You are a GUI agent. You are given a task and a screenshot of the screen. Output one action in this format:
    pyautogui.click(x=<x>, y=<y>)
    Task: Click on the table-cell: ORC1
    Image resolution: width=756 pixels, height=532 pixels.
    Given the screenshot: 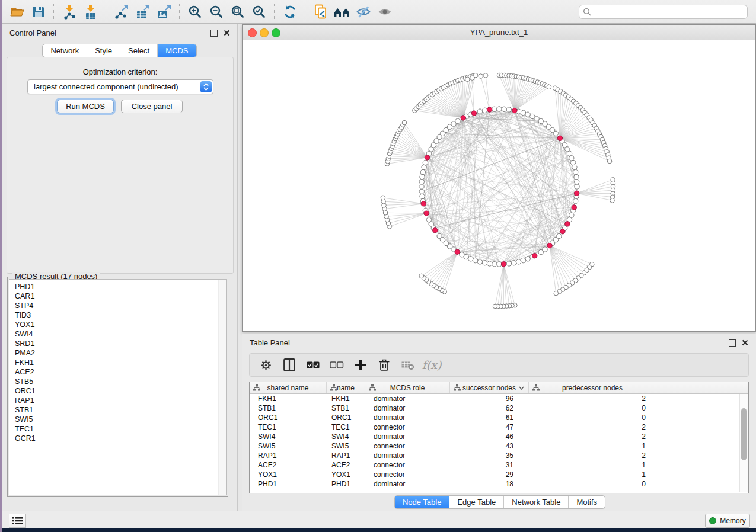 What is the action you would take?
    pyautogui.click(x=346, y=418)
    